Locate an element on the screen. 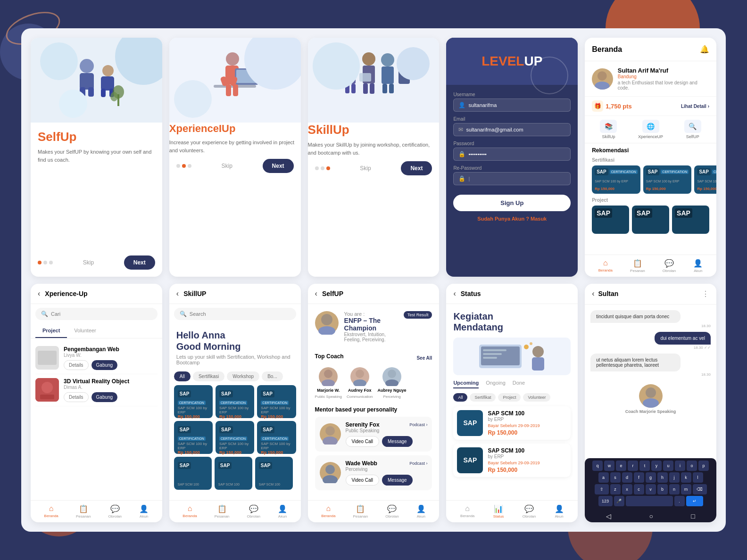  key-u: u is located at coordinates (668, 466).